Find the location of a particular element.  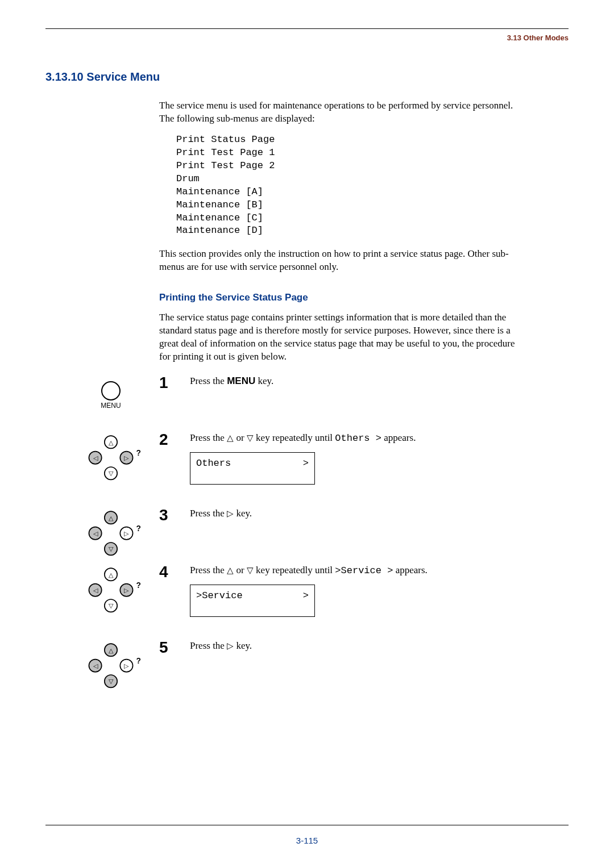

step-4-mono: >Service > is located at coordinates (364, 570).